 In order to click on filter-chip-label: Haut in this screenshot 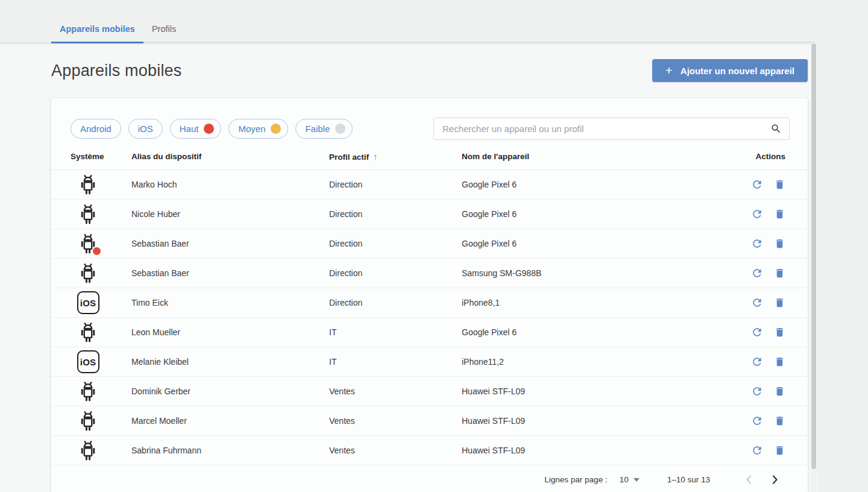, I will do `click(189, 129)`.